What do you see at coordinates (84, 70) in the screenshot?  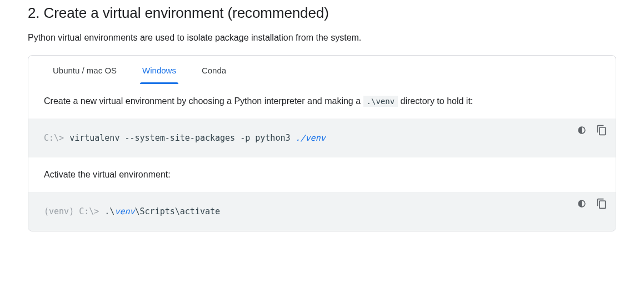 I see `tab-ubuntu-mac: Ubuntu / mac OS` at bounding box center [84, 70].